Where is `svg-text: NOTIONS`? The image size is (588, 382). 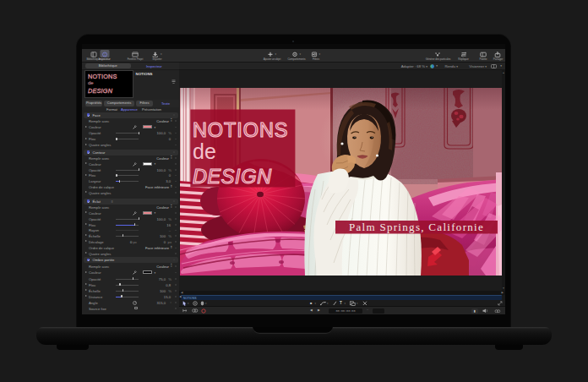
svg-text: NOTIONS is located at coordinates (240, 130).